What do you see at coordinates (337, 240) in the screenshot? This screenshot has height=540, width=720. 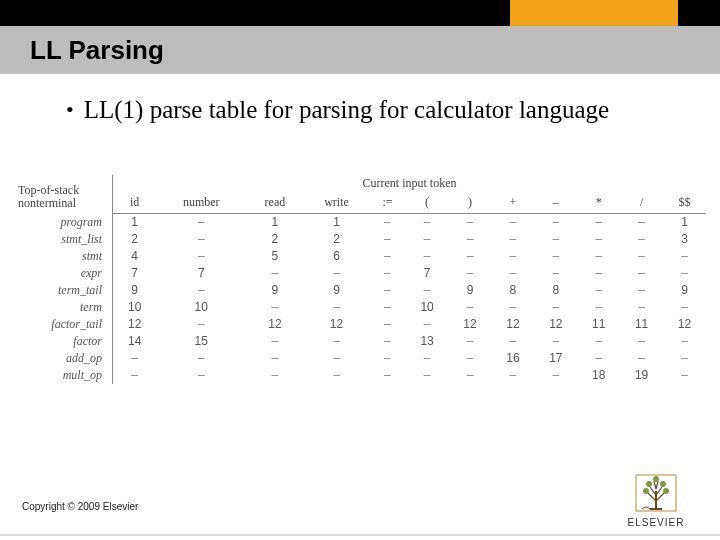 I see `table-cell: 2` at bounding box center [337, 240].